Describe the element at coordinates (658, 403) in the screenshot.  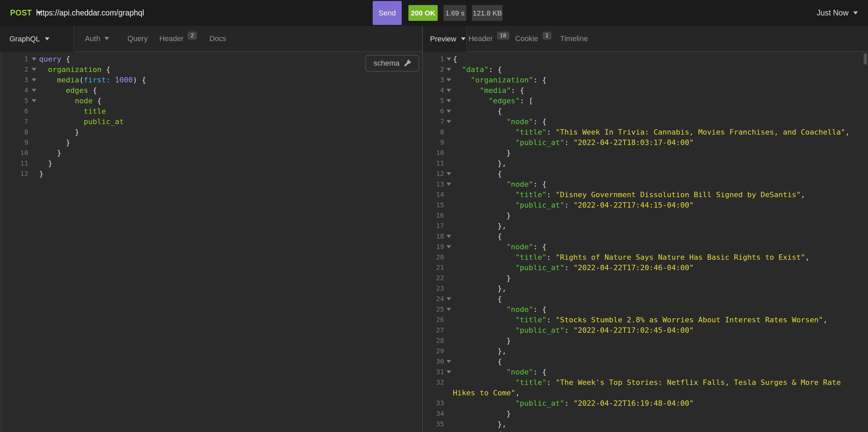
I see `code-text: "public_at": "2022-04-22T16:19:48-04:00"` at that location.